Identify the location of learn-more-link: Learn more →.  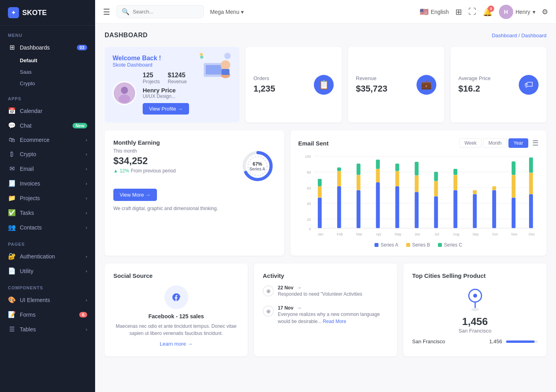
(176, 344).